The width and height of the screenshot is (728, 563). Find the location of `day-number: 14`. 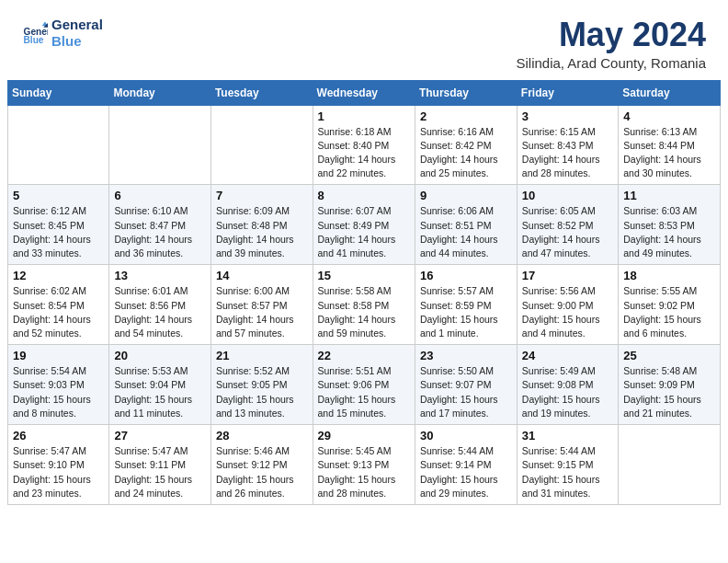

day-number: 14 is located at coordinates (262, 276).